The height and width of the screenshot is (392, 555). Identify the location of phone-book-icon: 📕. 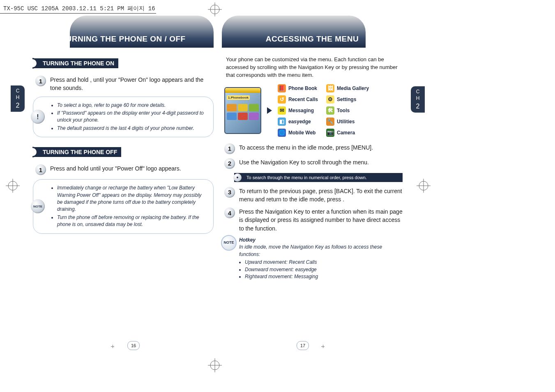
(282, 88).